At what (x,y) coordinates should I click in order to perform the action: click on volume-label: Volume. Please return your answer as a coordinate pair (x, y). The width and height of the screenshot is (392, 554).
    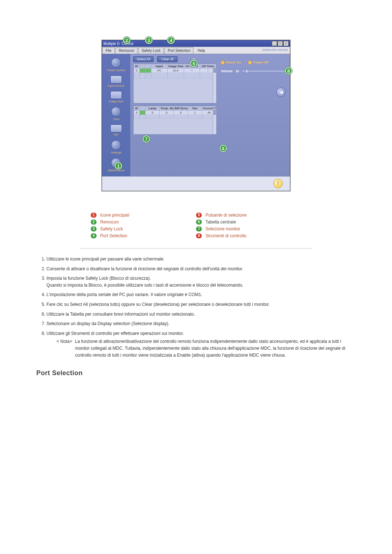
    Looking at the image, I should click on (227, 71).